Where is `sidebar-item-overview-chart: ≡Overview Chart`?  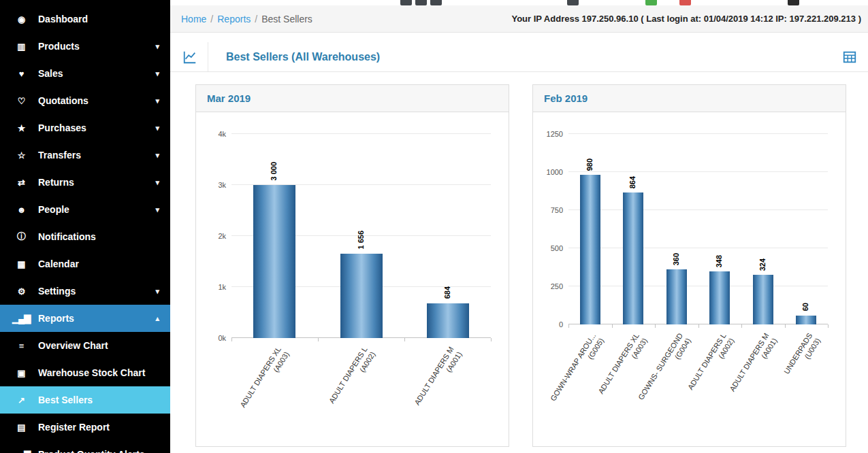 sidebar-item-overview-chart: ≡Overview Chart is located at coordinates (85, 346).